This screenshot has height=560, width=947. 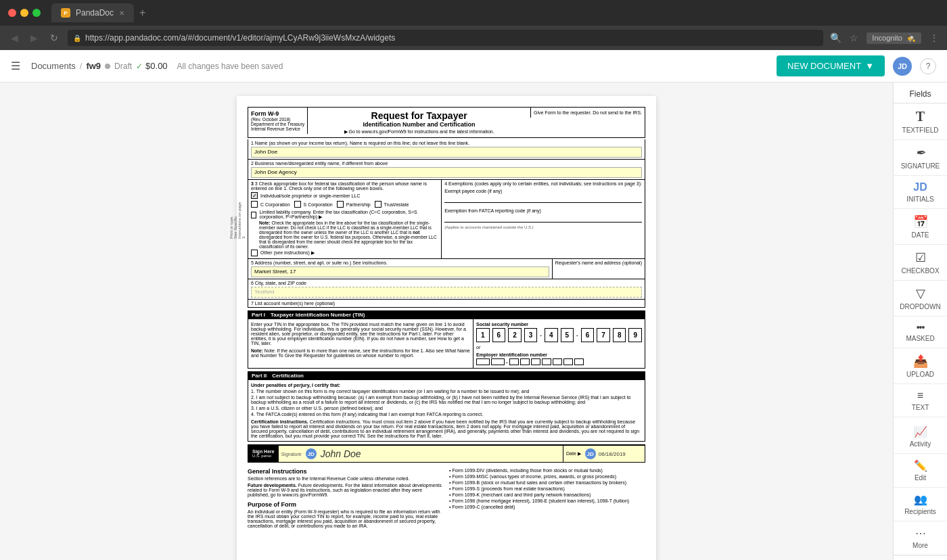 I want to click on upload-tool: 📤 UPLOAD, so click(x=920, y=367).